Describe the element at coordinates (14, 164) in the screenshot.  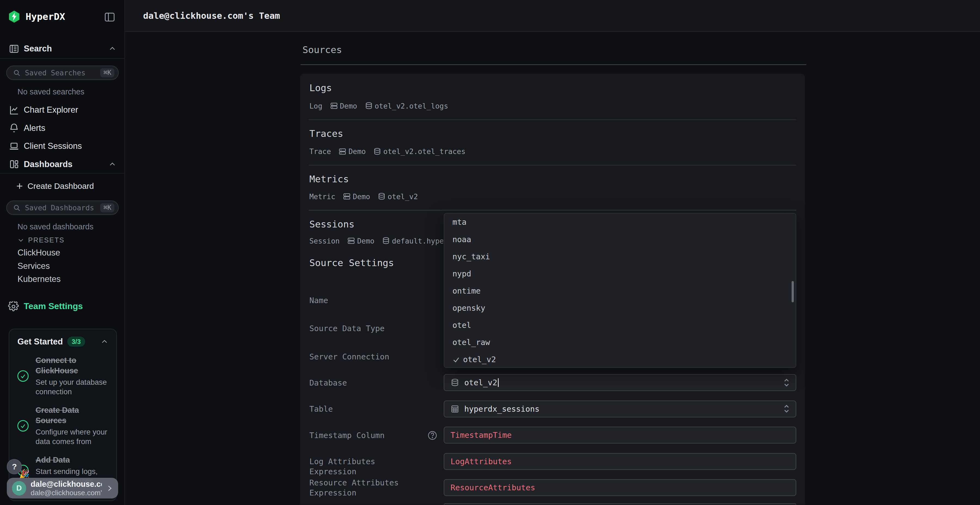
I see `dashboard-layout-icon` at that location.